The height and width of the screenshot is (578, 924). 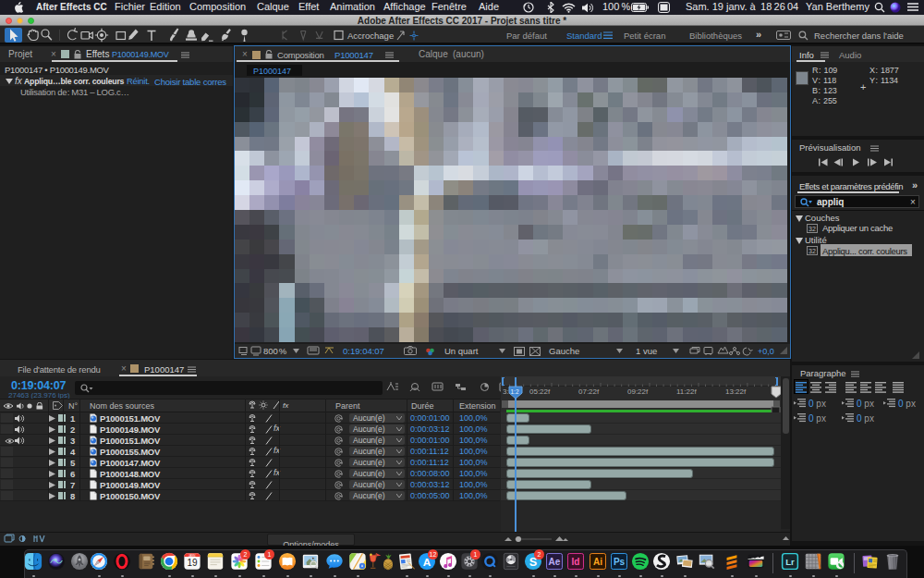 What do you see at coordinates (598, 562) in the screenshot?
I see `svg-text: Ai` at bounding box center [598, 562].